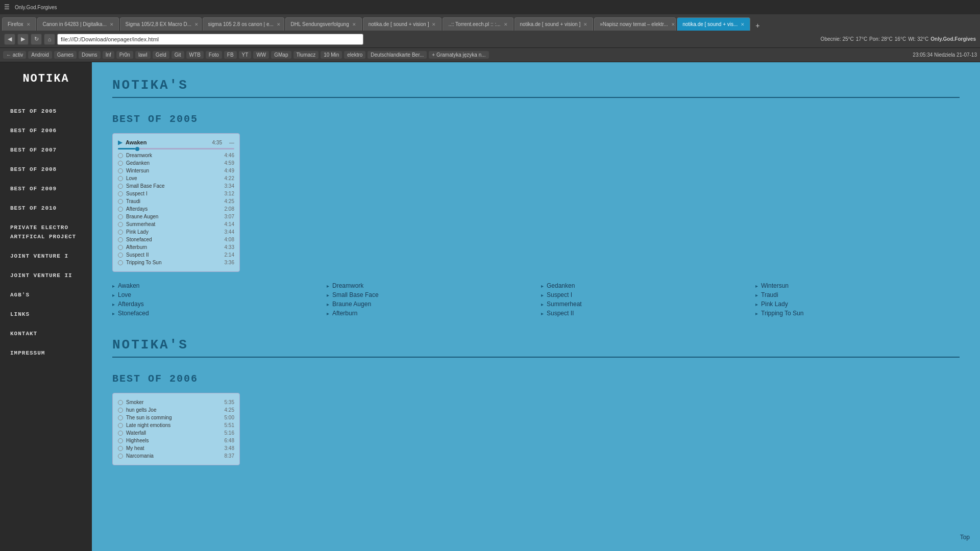 This screenshot has height=551, width=980. What do you see at coordinates (176, 163) in the screenshot?
I see `track-item-gedanken: Gedanken 4:59` at bounding box center [176, 163].